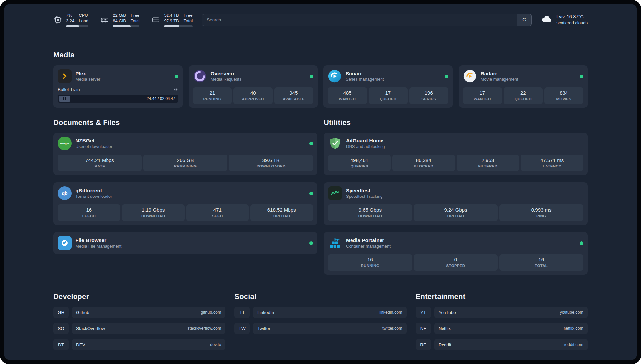 The width and height of the screenshot is (641, 364). Describe the element at coordinates (294, 96) in the screenshot. I see `stat-tile: 945AVAILABLE` at that location.